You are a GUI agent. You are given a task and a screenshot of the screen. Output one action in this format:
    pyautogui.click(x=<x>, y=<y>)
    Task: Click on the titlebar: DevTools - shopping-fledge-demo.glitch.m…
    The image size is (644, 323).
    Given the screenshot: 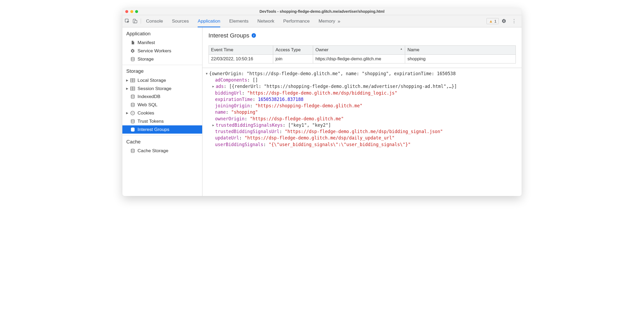 What is the action you would take?
    pyautogui.click(x=322, y=12)
    